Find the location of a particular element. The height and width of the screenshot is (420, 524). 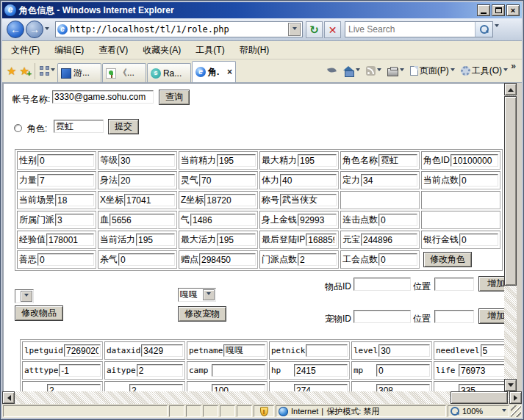

url-text: http://localhost/tl/1/role.php is located at coordinates (178, 29).